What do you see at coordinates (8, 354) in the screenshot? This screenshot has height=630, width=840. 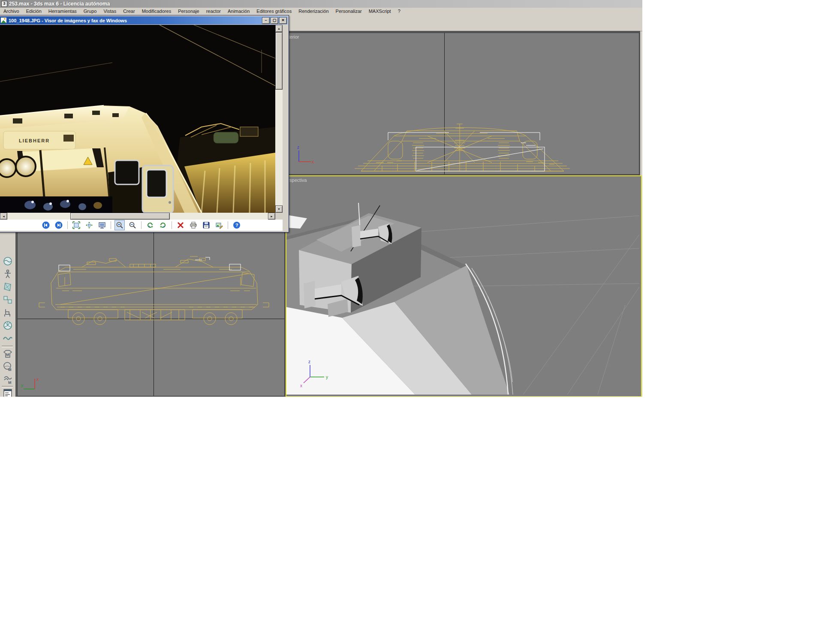 I see `apply-cloth-modifier-icon: M` at bounding box center [8, 354].